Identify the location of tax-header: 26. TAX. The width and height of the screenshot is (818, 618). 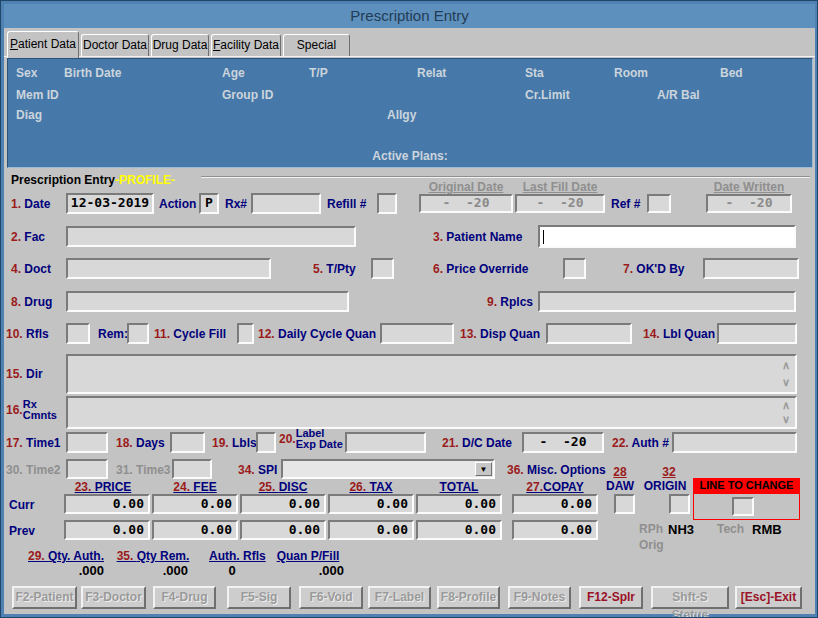
(371, 487).